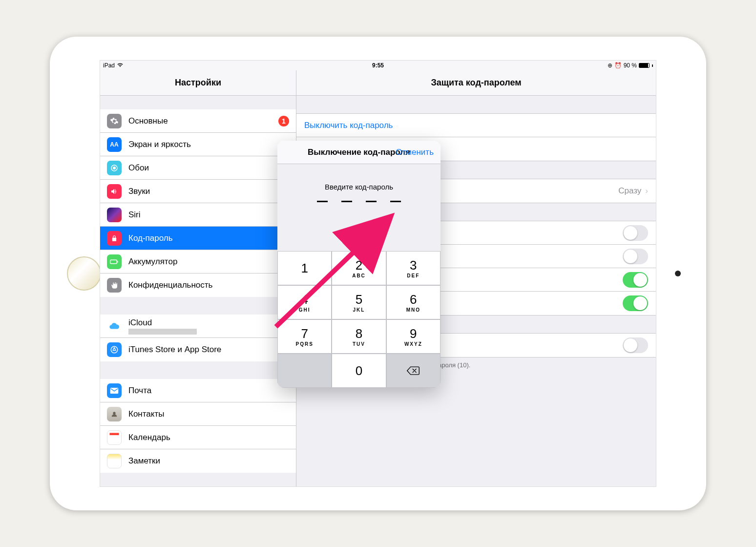  I want to click on wallpaper-icon, so click(114, 168).